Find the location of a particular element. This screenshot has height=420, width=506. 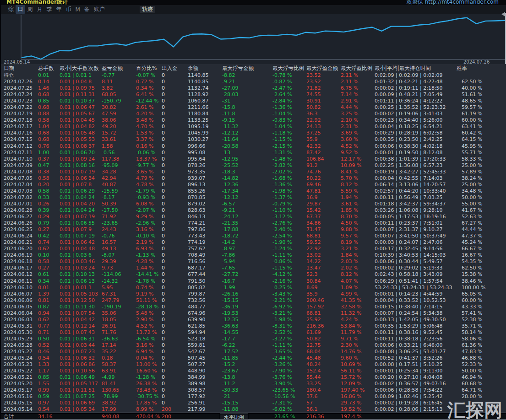

cell-date: 2024.07.04 is located at coordinates (21, 185).